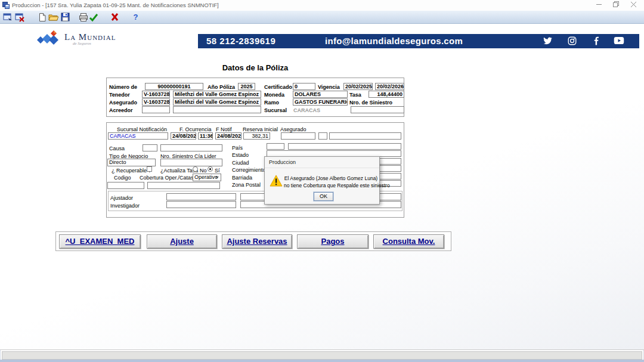 This screenshot has width=644, height=362. I want to click on minimize-button, so click(599, 5).